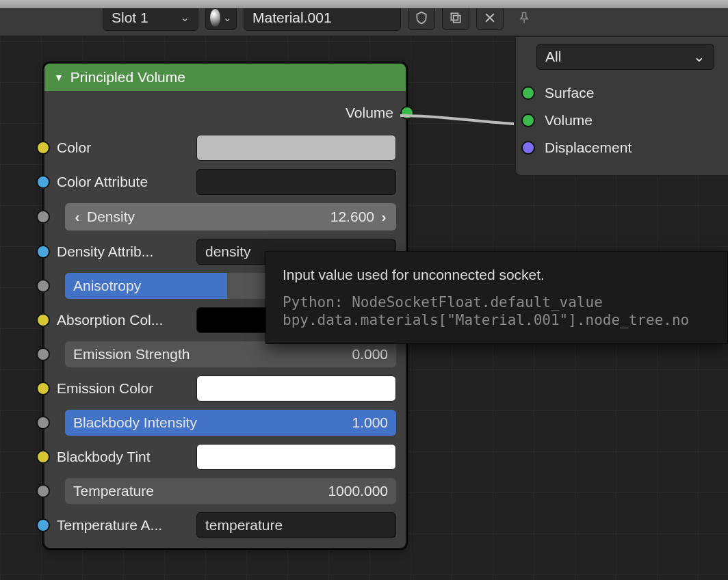  Describe the element at coordinates (588, 148) in the screenshot. I see `displacement-label: Displacement` at that location.